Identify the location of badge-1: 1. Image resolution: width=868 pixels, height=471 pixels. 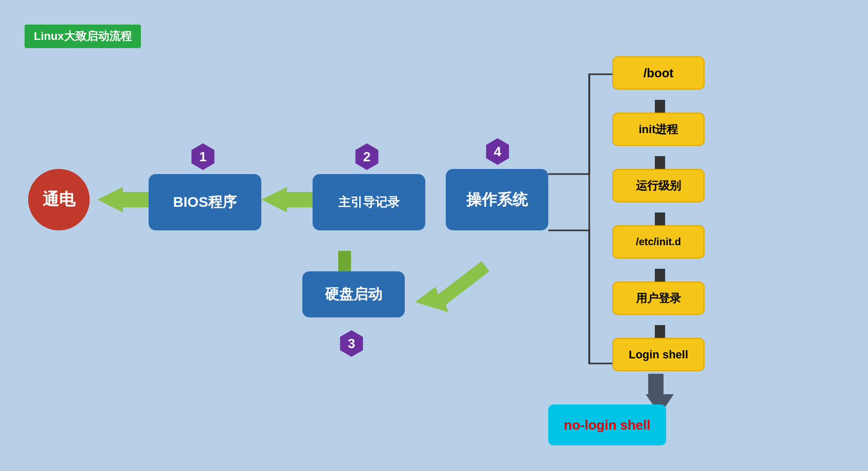
(203, 157).